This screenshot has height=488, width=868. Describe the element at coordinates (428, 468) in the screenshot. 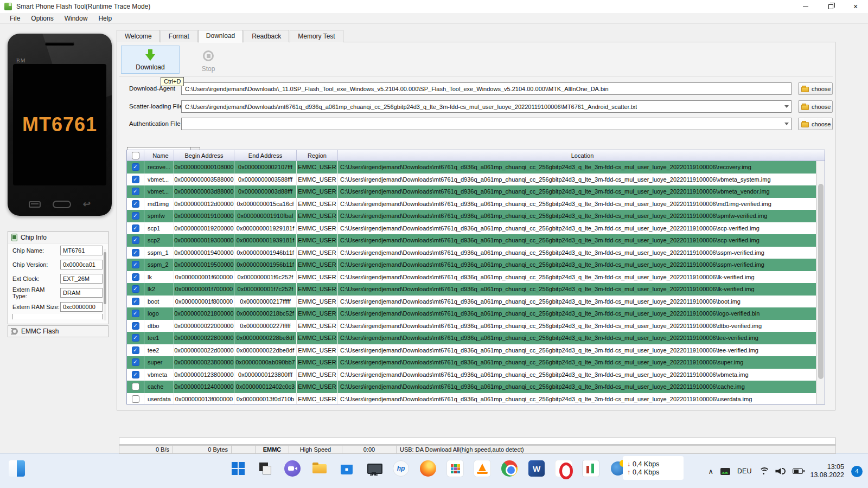

I see `firefox-taskbar-button` at that location.